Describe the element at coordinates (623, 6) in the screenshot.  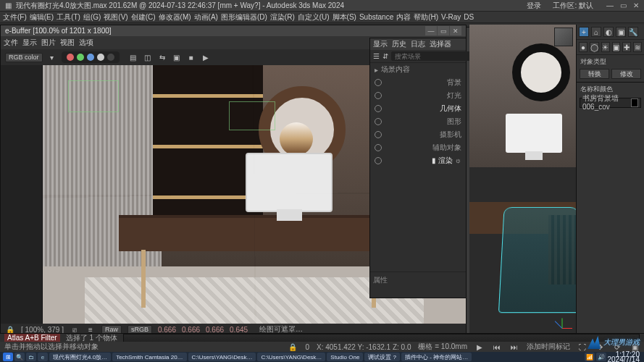
I see `max-icon: ▭` at that location.